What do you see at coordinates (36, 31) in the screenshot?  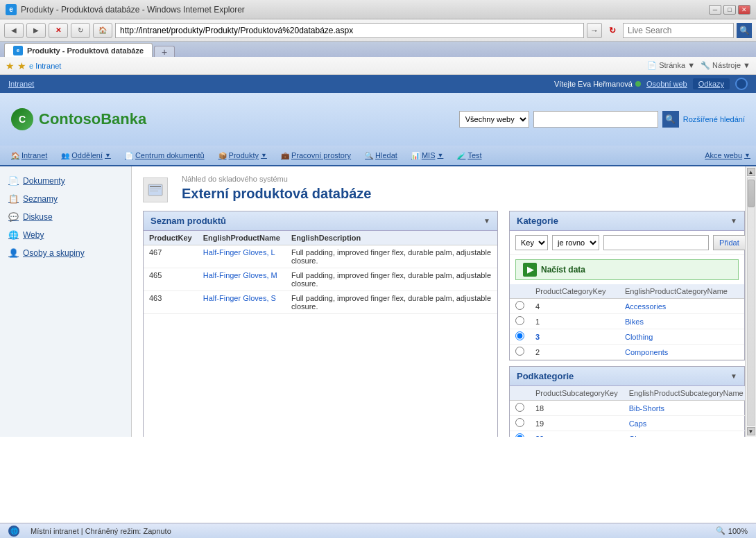 I see `forward-button: ▶` at bounding box center [36, 31].